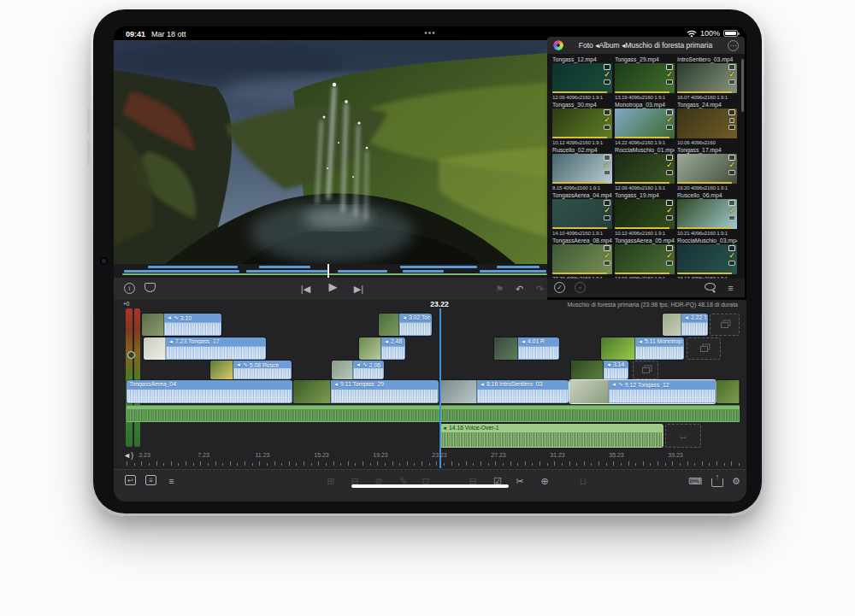  What do you see at coordinates (520, 289) in the screenshot?
I see `undo-icon: ↶` at bounding box center [520, 289].